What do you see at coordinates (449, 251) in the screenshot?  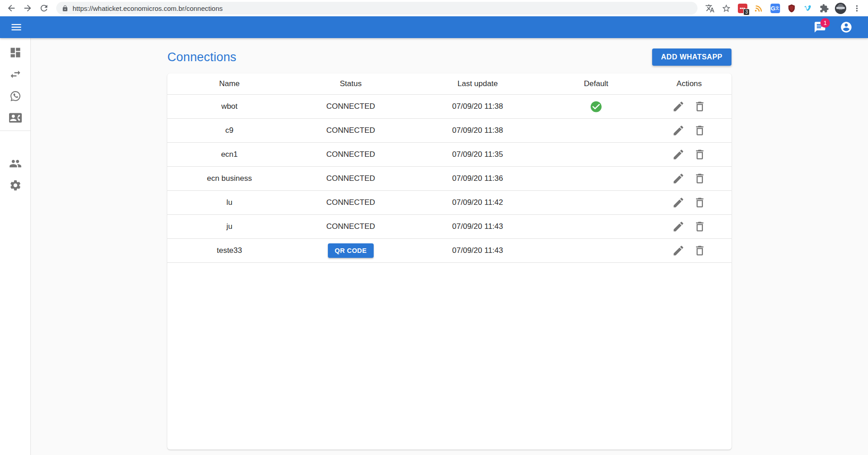 I see `table-row: teste33 QR CODE 07/09/20 11:43` at bounding box center [449, 251].